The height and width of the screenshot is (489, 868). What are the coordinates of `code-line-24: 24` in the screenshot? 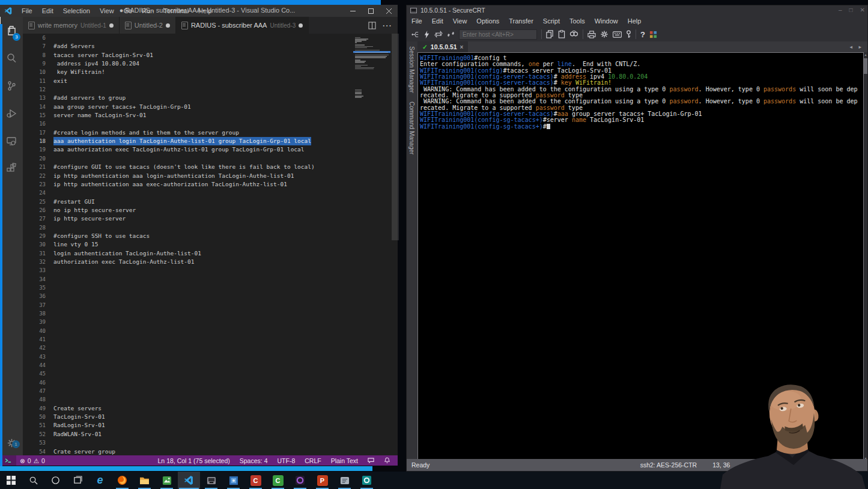 It's located at (188, 193).